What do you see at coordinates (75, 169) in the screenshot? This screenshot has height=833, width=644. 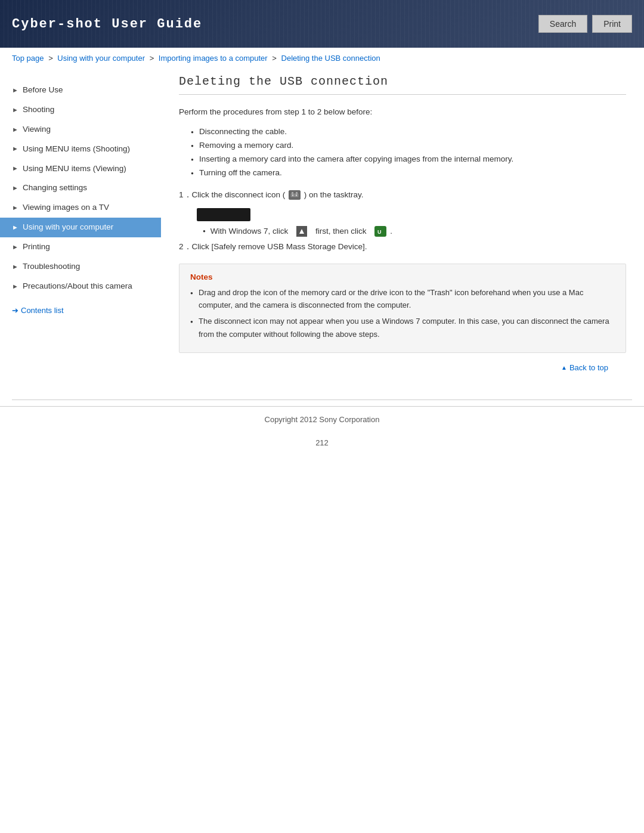 I see `sidebar-label: Using MENU items (Viewing)` at bounding box center [75, 169].